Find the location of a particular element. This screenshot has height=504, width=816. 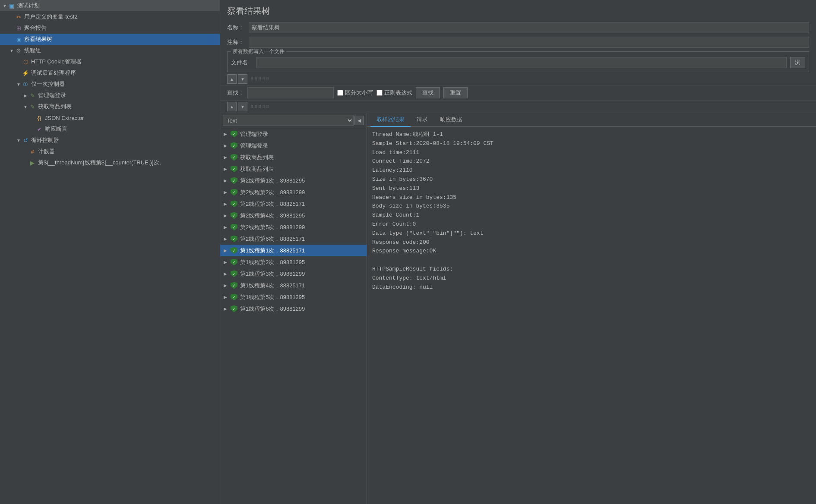

result-item: ▶✓第1线程第5次，89881295 is located at coordinates (294, 297).